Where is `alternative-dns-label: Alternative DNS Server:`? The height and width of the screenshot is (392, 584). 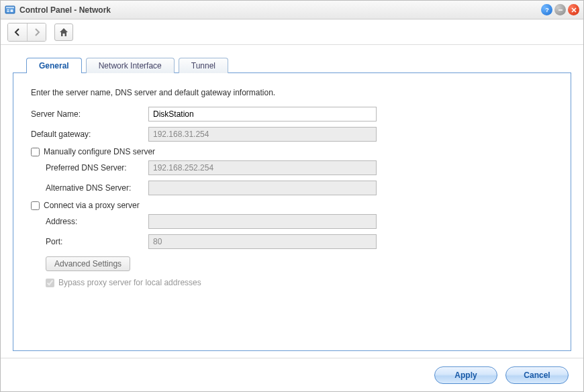
alternative-dns-label: Alternative DNS Server: is located at coordinates (90, 188).